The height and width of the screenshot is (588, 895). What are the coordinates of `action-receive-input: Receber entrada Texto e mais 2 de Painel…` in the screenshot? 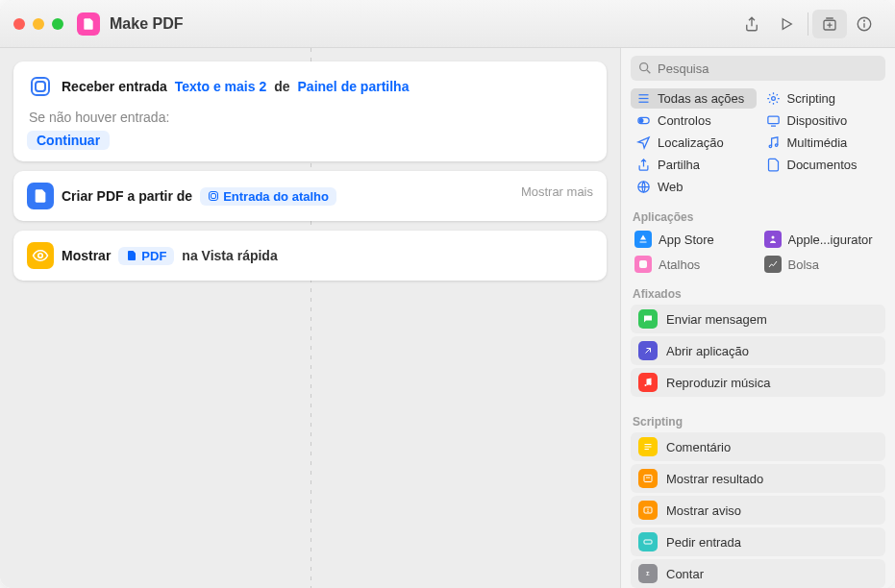 It's located at (310, 111).